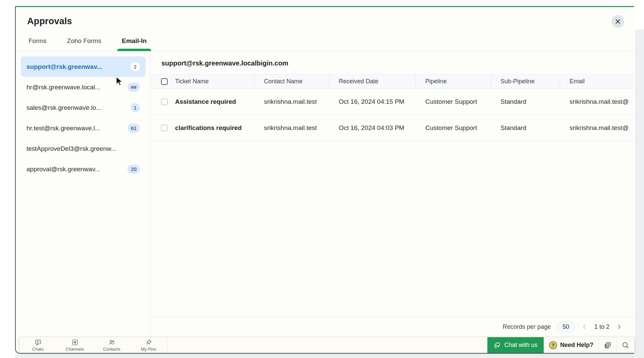  Describe the element at coordinates (38, 345) in the screenshot. I see `dock-item-chats: Chats` at that location.